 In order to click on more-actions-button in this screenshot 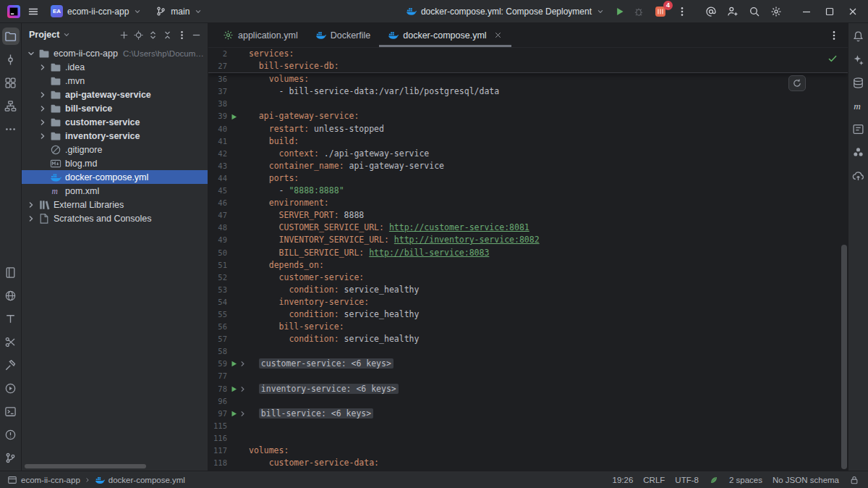, I will do `click(682, 12)`.